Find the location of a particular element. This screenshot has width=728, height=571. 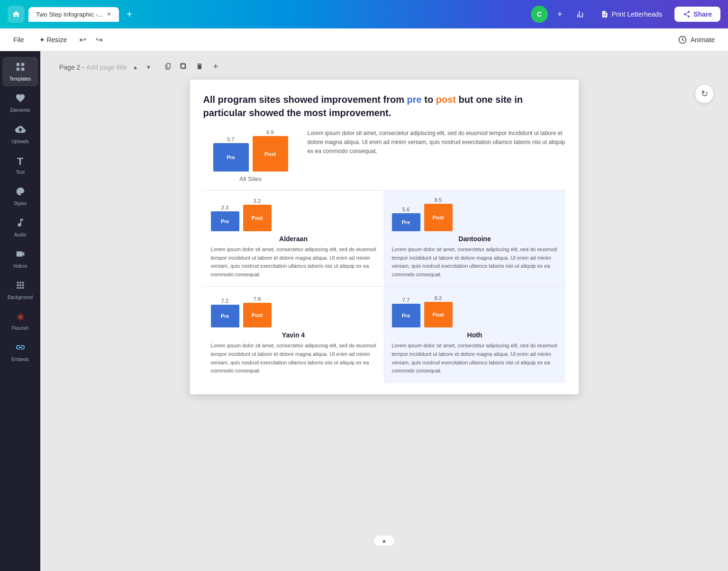

document-tab: Two Step Infographic -... ✕ is located at coordinates (74, 14).